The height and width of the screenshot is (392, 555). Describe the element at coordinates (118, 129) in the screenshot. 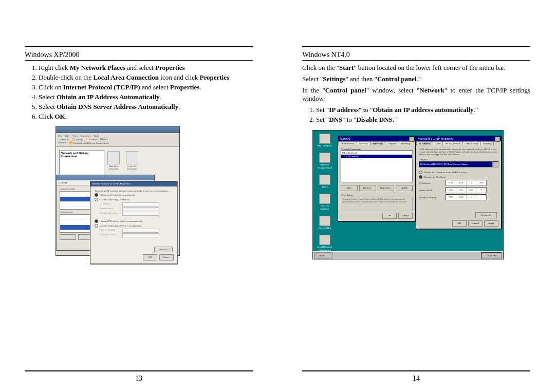

I see `window-titlebar` at that location.